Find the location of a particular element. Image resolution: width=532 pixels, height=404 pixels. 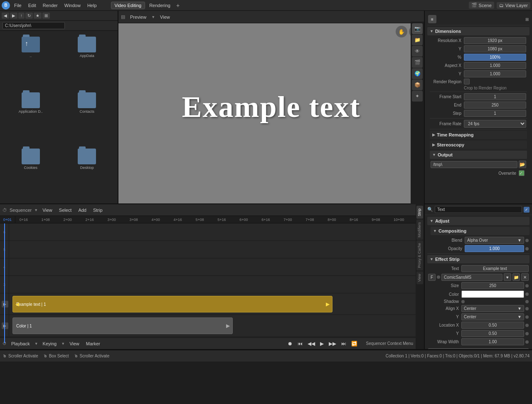

blender-logo: B is located at coordinates (6, 5).